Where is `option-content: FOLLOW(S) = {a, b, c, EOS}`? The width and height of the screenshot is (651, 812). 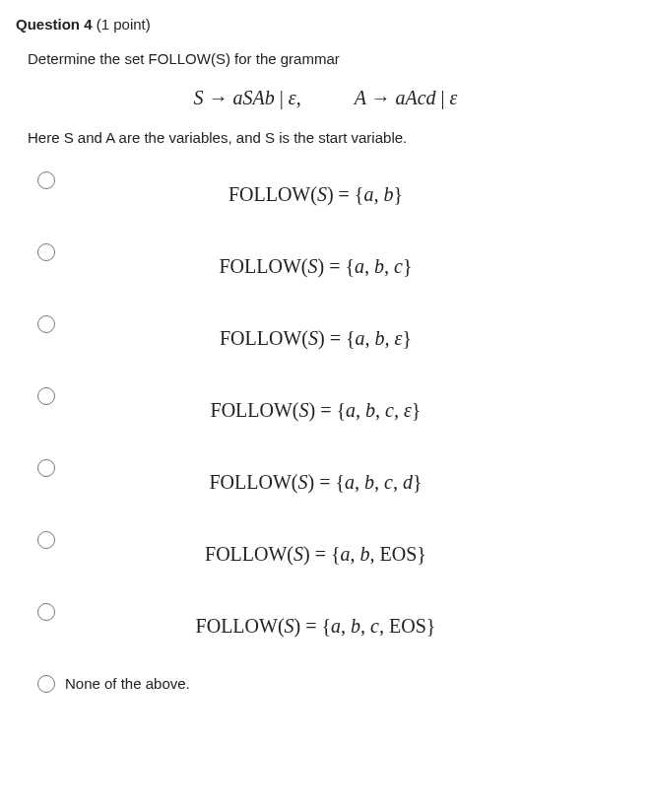
option-content: FOLLOW(S) = {a, b, c, EOS} is located at coordinates (345, 619).